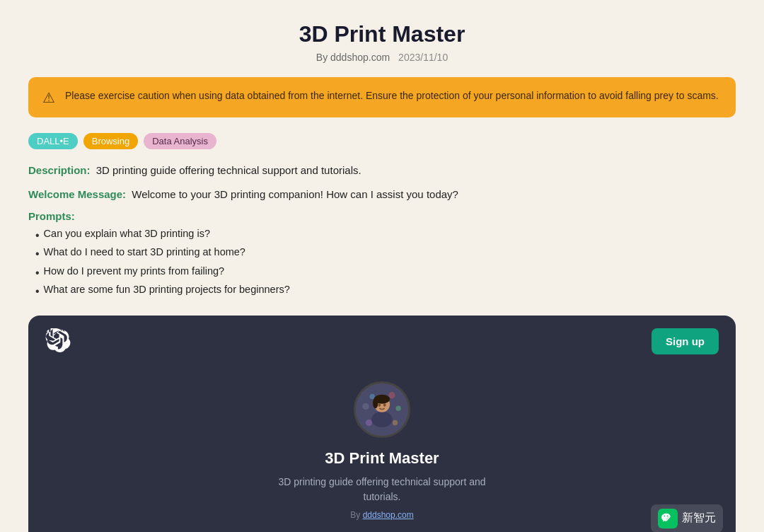  What do you see at coordinates (392, 96) in the screenshot?
I see `warning-text: Please exercise caution when using data …` at bounding box center [392, 96].